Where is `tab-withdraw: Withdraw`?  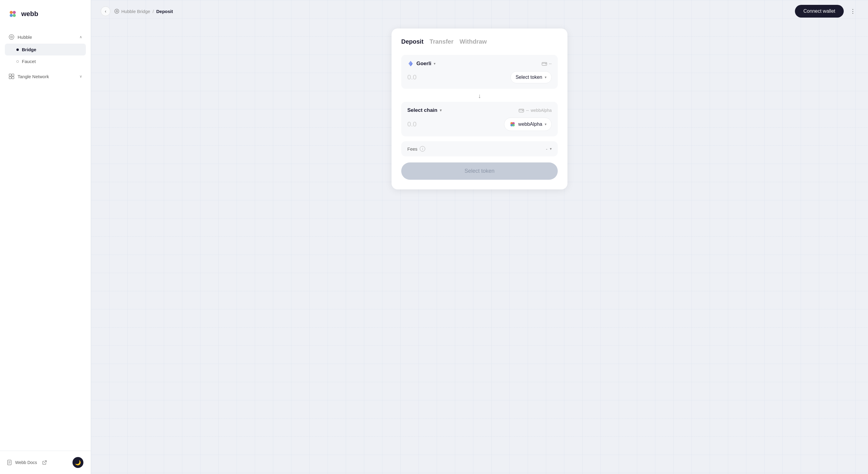
tab-withdraw: Withdraw is located at coordinates (473, 42).